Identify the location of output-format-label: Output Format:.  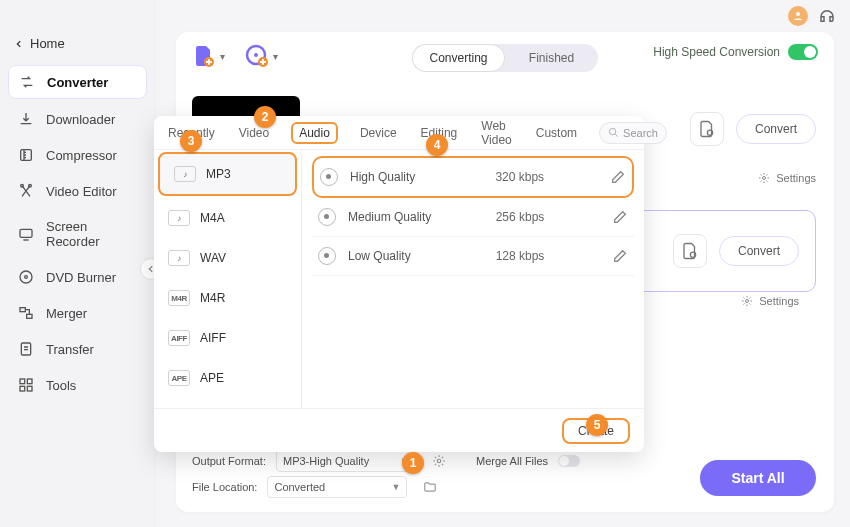
(229, 461).